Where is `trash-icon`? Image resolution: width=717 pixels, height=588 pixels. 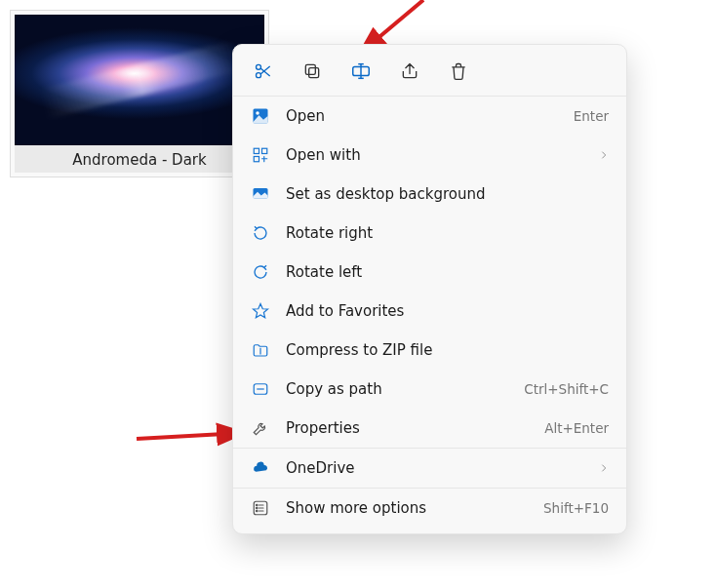
trash-icon is located at coordinates (458, 71).